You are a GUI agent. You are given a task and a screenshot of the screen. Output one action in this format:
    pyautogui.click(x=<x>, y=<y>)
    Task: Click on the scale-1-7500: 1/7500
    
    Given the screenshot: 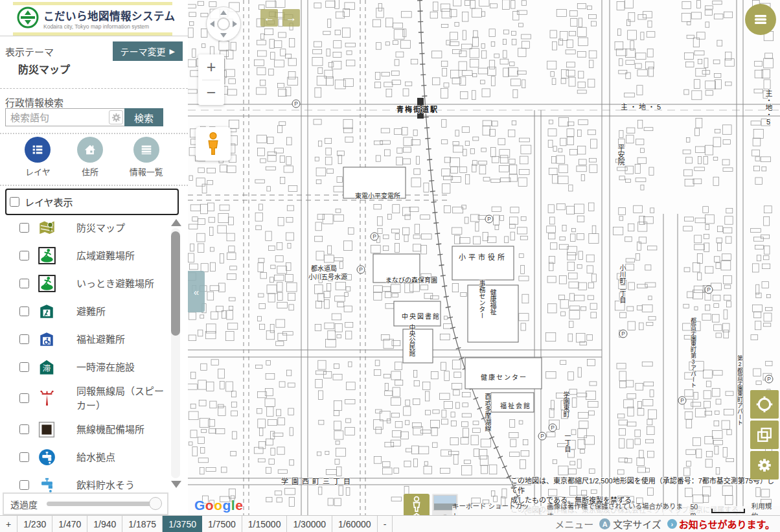 What is the action you would take?
    pyautogui.click(x=222, y=524)
    